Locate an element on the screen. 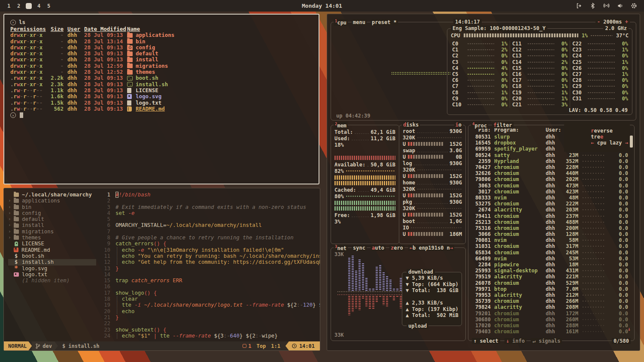  file-name: boot.sh is located at coordinates (147, 78).